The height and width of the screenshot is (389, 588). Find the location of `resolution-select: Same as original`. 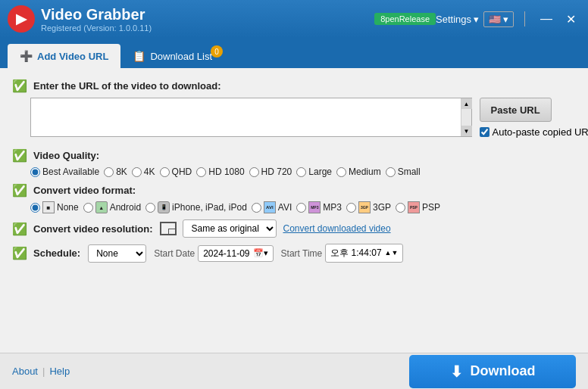

resolution-select: Same as original is located at coordinates (230, 229).